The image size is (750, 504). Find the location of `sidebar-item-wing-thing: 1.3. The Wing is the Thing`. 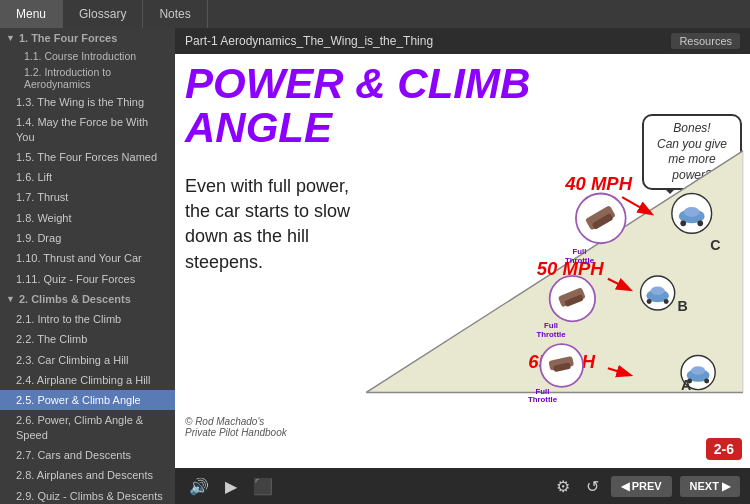

sidebar-item-wing-thing: 1.3. The Wing is the Thing is located at coordinates (88, 102).